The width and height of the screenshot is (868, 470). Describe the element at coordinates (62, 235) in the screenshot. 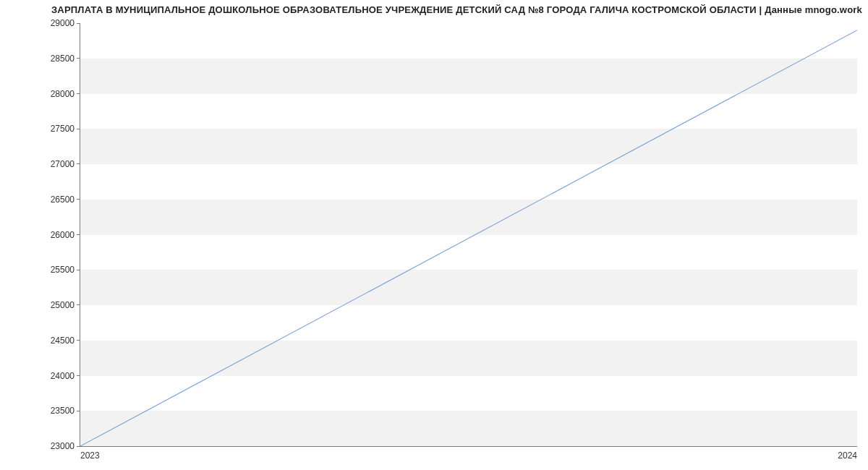

I see `y-tick-label: 26000` at that location.